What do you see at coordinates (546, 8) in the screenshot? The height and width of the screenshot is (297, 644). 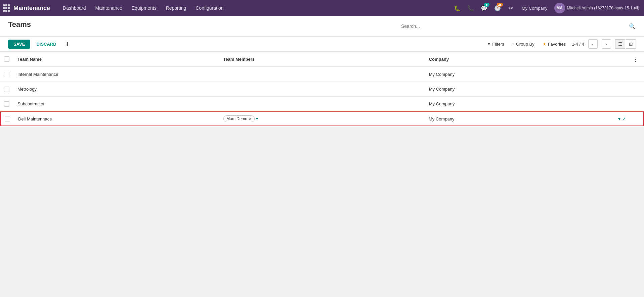 I see `topnav-right-section: 🐛 📞 💬 5 🕐 28 ✂ My Company MA Mitchell Ad…` at bounding box center [546, 8].